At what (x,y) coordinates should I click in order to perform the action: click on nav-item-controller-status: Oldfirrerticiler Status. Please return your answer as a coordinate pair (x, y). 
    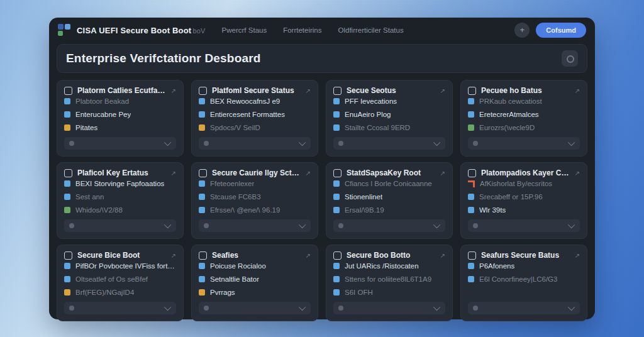
    Looking at the image, I should click on (371, 30).